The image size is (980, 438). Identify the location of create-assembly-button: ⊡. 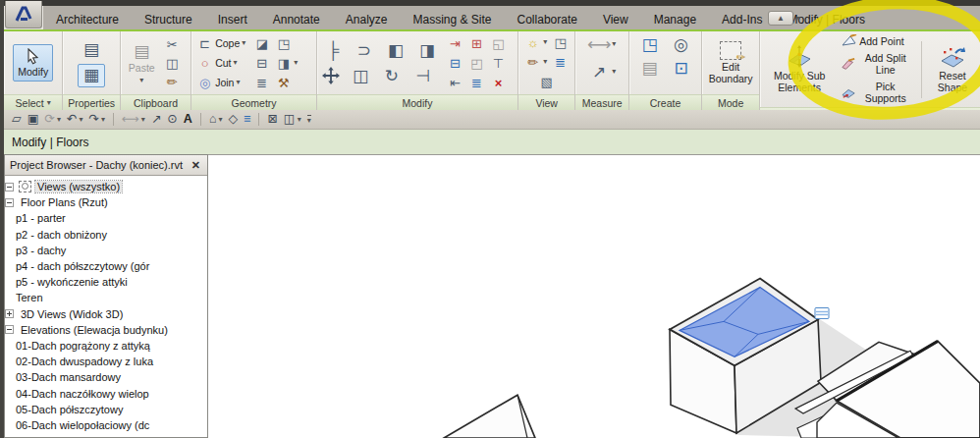
(681, 68).